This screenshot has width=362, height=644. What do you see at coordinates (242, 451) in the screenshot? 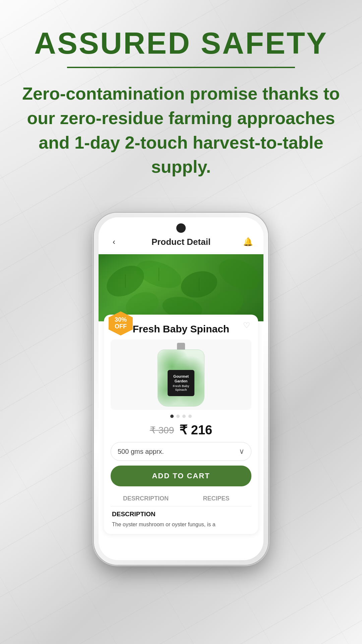
I see `chevron-down-icon: ∨` at bounding box center [242, 451].